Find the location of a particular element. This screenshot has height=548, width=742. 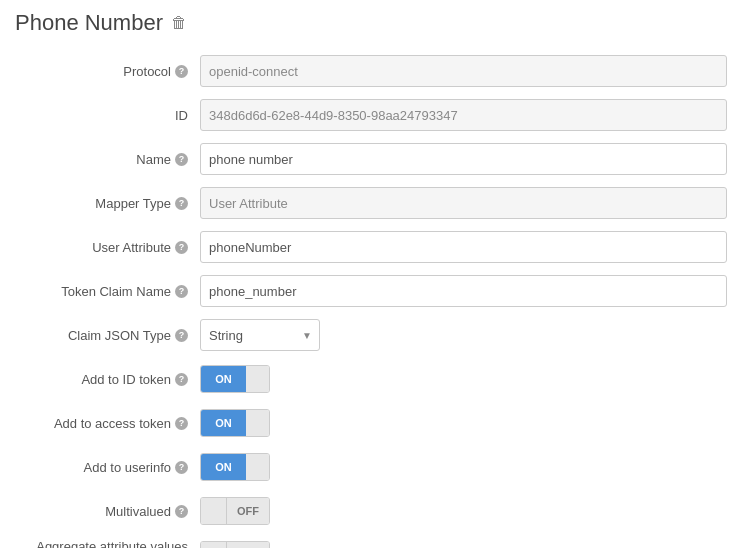

claim-json-type-select: String long int boolean JSON is located at coordinates (260, 335).